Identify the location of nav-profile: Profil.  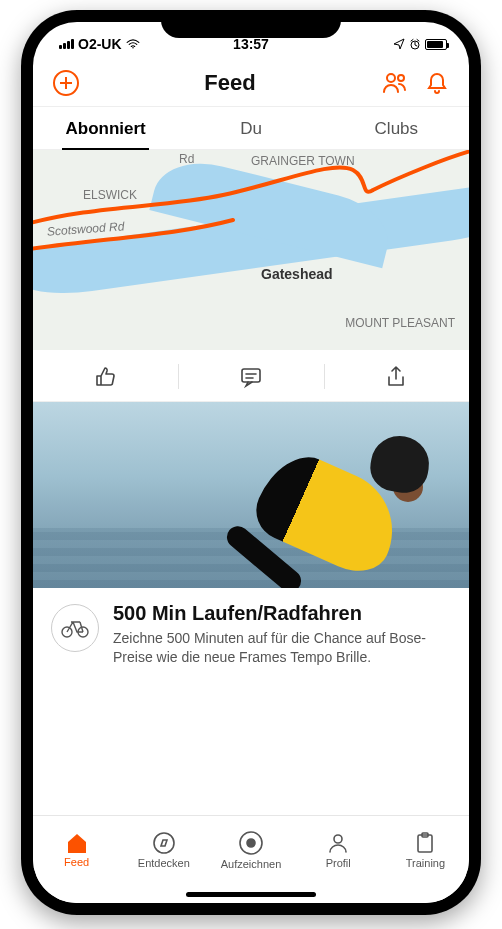
(338, 850).